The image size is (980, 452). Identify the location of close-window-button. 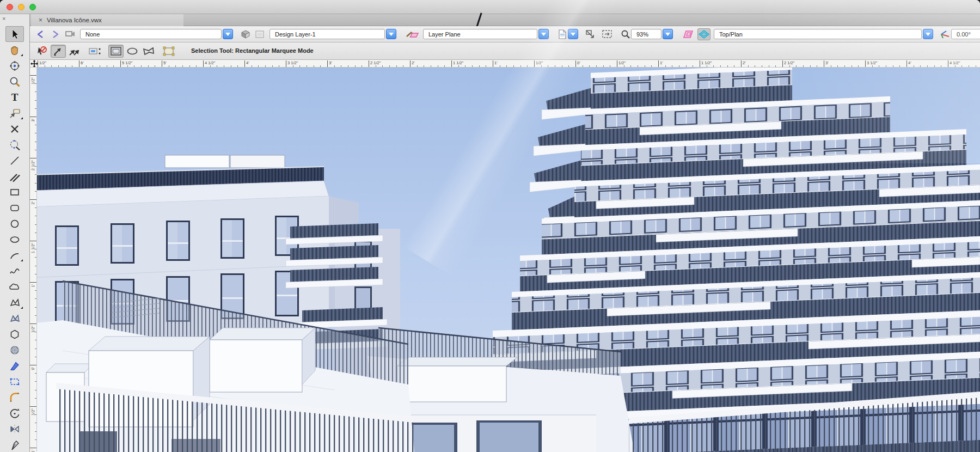
(10, 7).